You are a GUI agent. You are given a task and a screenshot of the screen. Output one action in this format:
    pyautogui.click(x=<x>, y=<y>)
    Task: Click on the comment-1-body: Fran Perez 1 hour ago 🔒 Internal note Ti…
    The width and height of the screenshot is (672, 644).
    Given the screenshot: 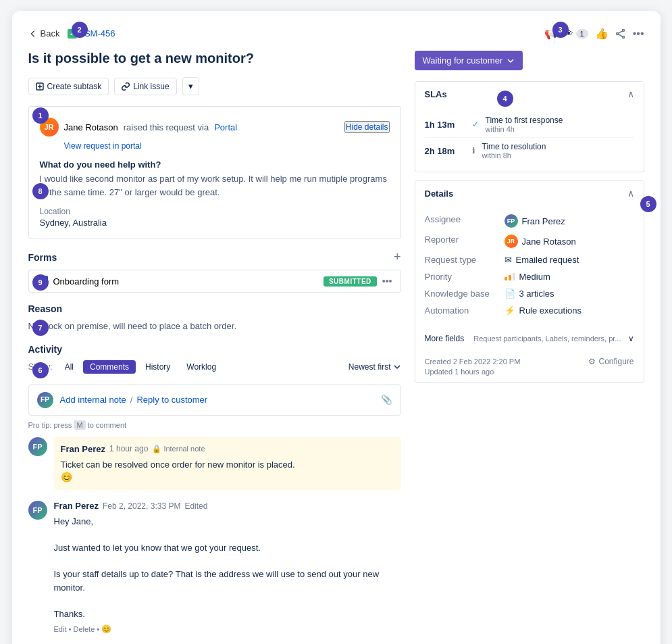 What is the action you would take?
    pyautogui.click(x=228, y=464)
    